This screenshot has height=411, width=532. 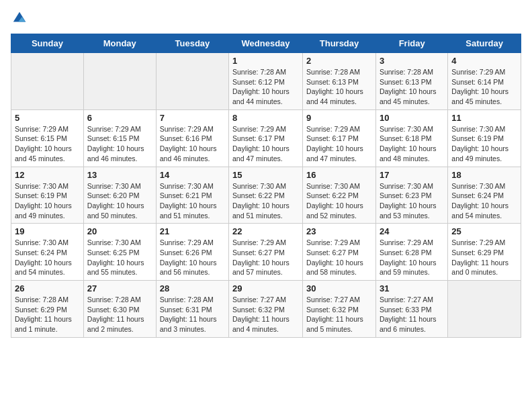 I want to click on day-info: Sunrise: 7:30 AM Sunset: 6:22 PM Dayligh…, so click(x=266, y=201).